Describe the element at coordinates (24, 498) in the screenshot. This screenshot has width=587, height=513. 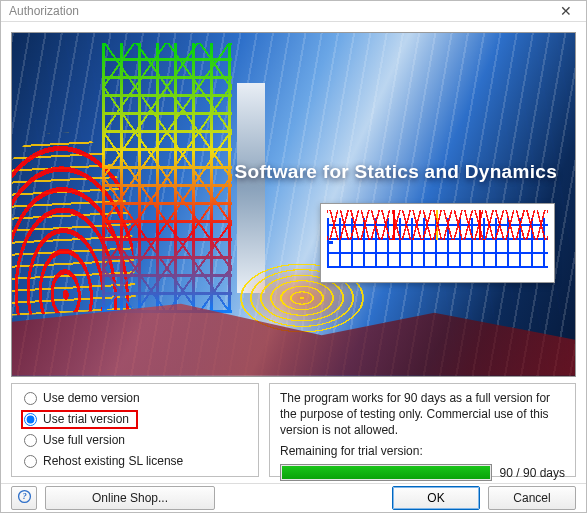
I see `help-button: ?` at that location.